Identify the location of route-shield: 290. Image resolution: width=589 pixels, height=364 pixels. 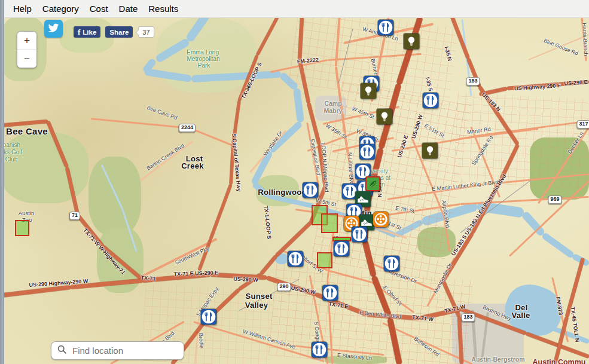
(283, 287).